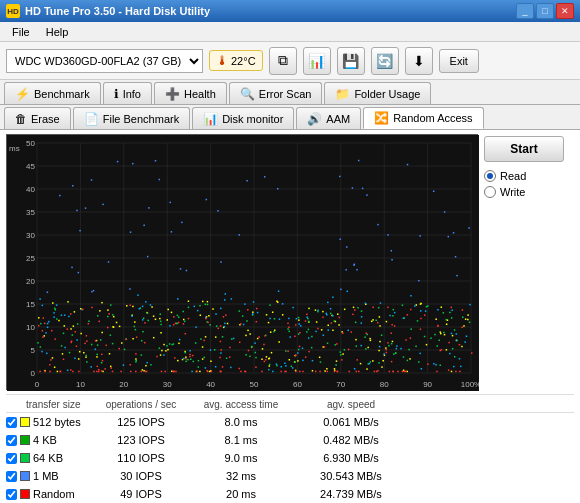 This screenshot has width=580, height=503. I want to click on exit-button: Exit, so click(459, 61).